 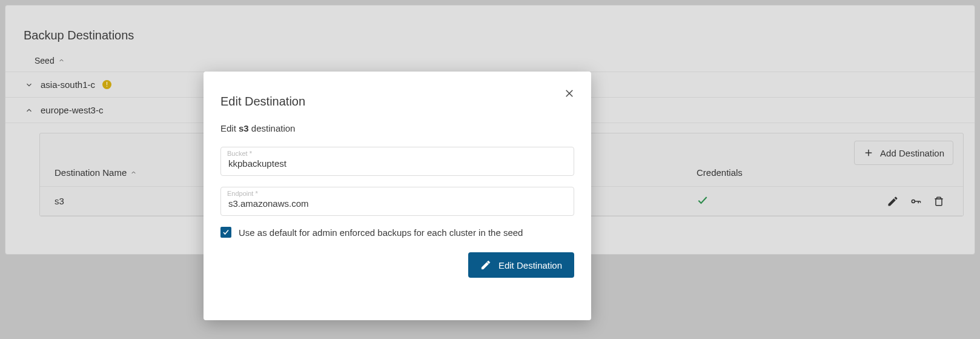 What do you see at coordinates (904, 153) in the screenshot?
I see `add-destination-button: Add Destination` at bounding box center [904, 153].